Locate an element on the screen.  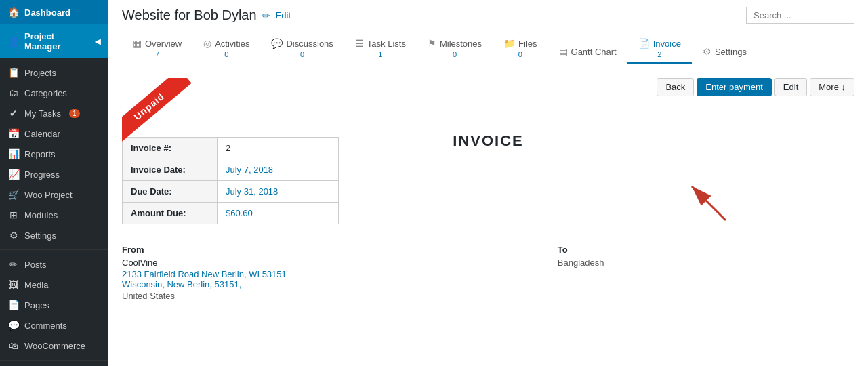
enter-payment-button: Enter payment is located at coordinates (735, 87).